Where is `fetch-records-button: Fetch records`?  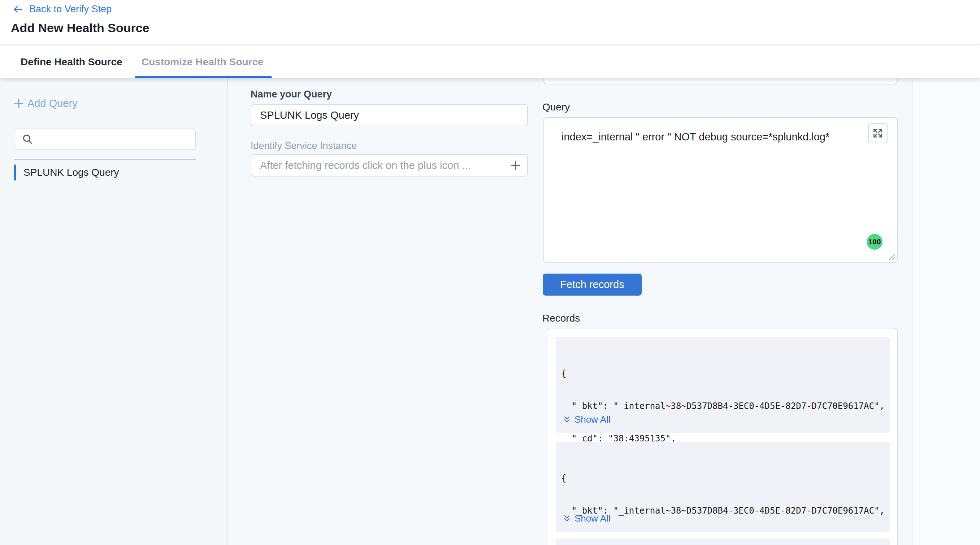 fetch-records-button: Fetch records is located at coordinates (592, 284).